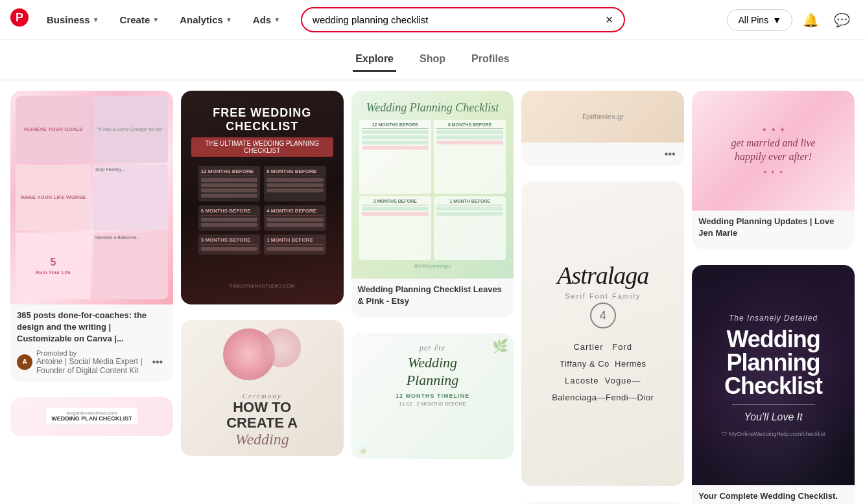  I want to click on search-input, so click(456, 19).